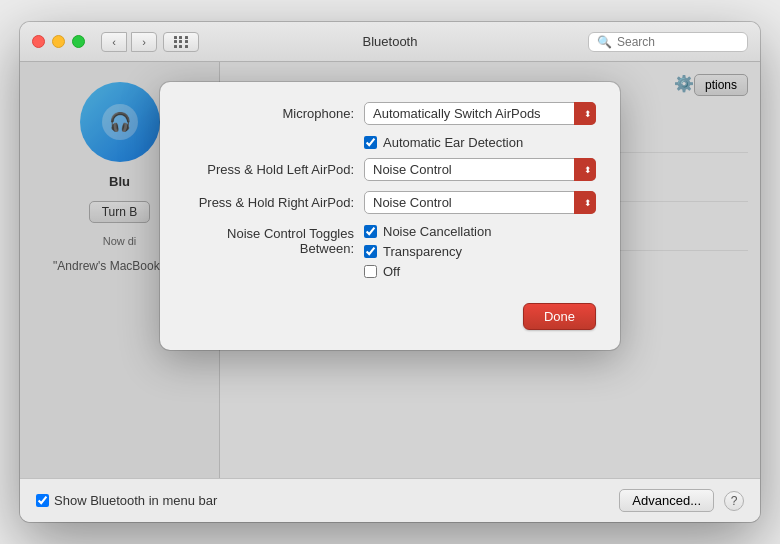 The height and width of the screenshot is (544, 780). I want to click on search-input, so click(678, 42).